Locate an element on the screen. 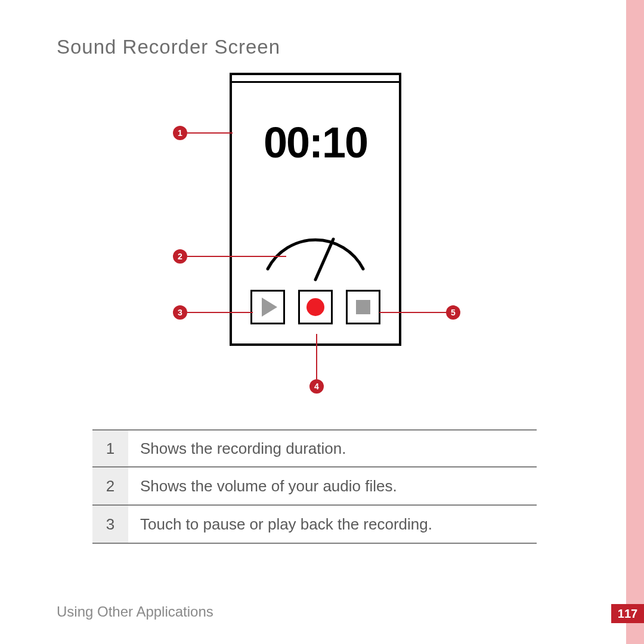  page-edge-tab is located at coordinates (635, 322).